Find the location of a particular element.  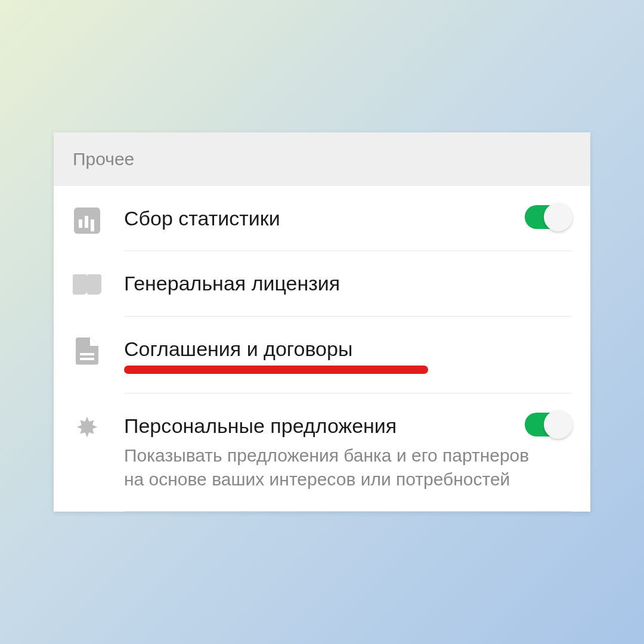

document-icon is located at coordinates (87, 351).